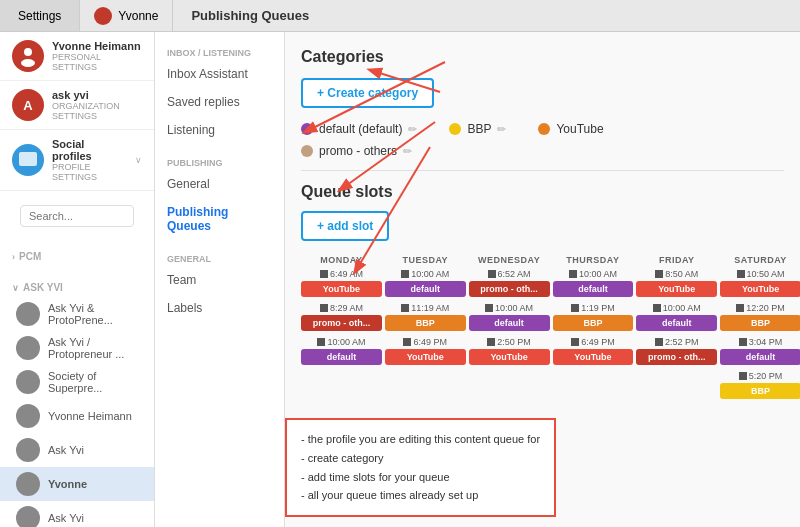 The width and height of the screenshot is (800, 527). What do you see at coordinates (77, 256) in the screenshot?
I see `pcm-group-title: › PCM` at bounding box center [77, 256].